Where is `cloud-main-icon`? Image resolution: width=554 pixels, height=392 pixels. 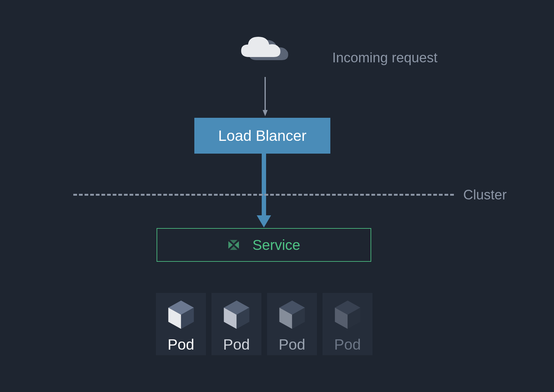
cloud-main-icon is located at coordinates (261, 50).